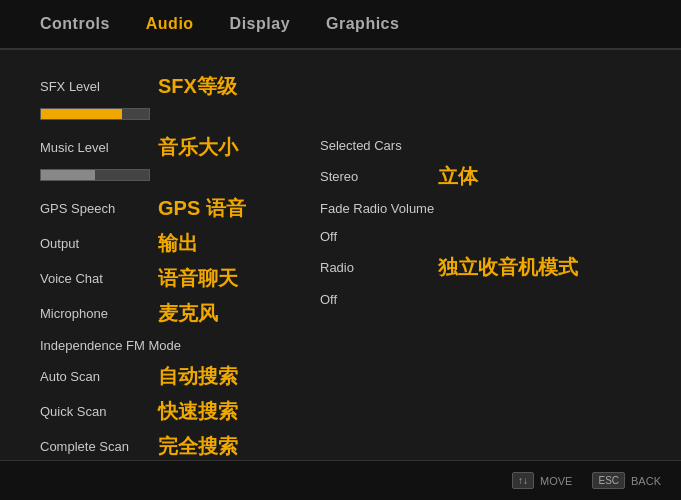 The image size is (681, 500). Describe the element at coordinates (340, 25) in the screenshot. I see `nav-bar: Controls Audio Display Graphics` at that location.